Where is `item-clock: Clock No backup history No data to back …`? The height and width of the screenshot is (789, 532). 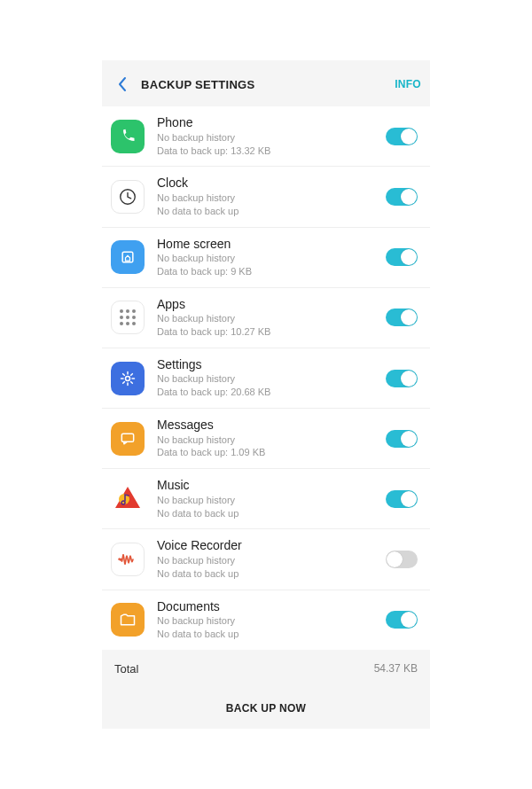 item-clock: Clock No backup history No data to back … is located at coordinates (266, 197).